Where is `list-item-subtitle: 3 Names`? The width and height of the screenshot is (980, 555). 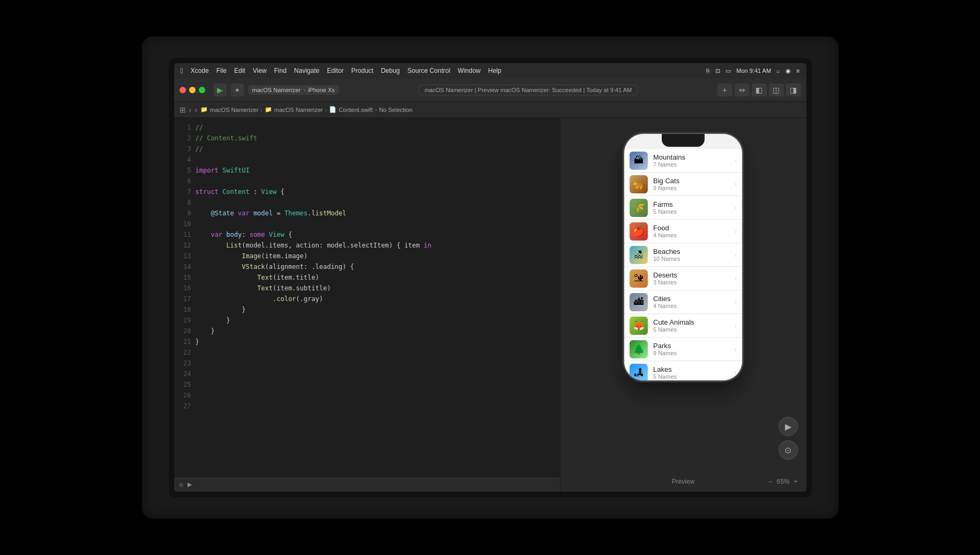 list-item-subtitle: 3 Names is located at coordinates (694, 282).